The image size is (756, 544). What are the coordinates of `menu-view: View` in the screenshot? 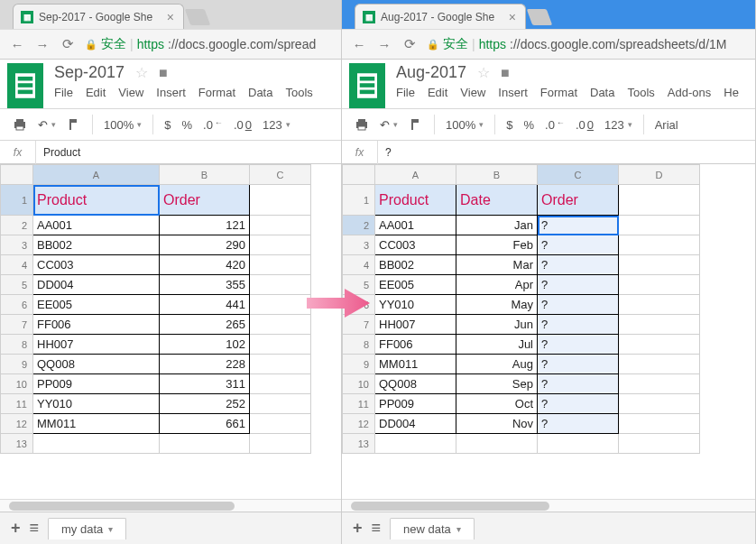 It's located at (473, 92).